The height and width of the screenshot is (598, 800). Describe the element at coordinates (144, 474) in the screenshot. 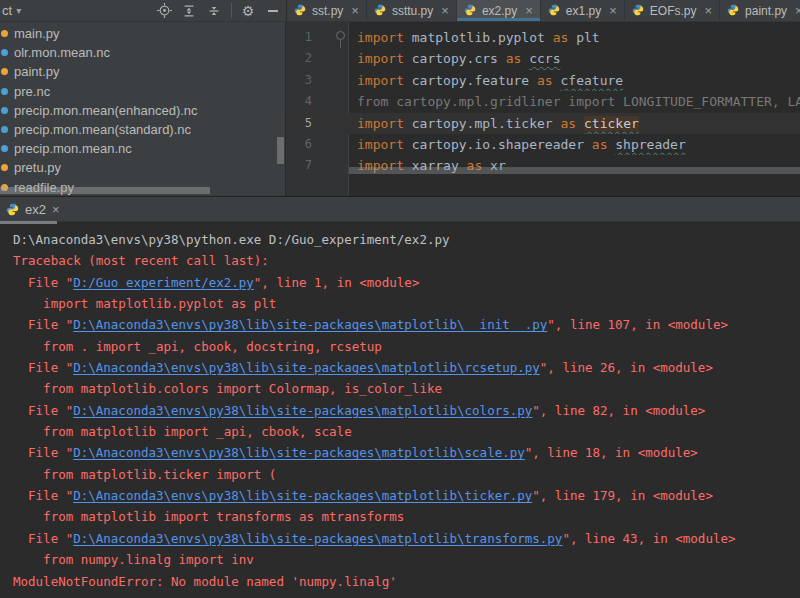

I see `console-text: from matplotlib.ticker import (` at that location.